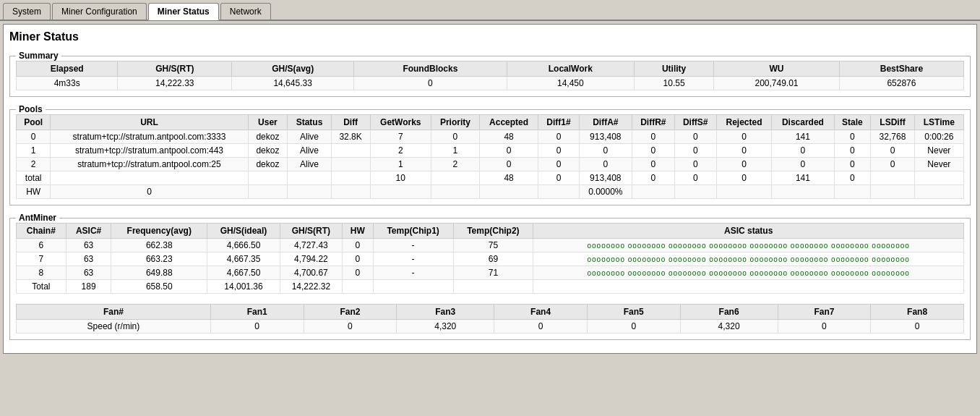 The width and height of the screenshot is (980, 416). What do you see at coordinates (493, 232) in the screenshot?
I see `antminer-header-temp2: Temp(Chip2)` at bounding box center [493, 232].